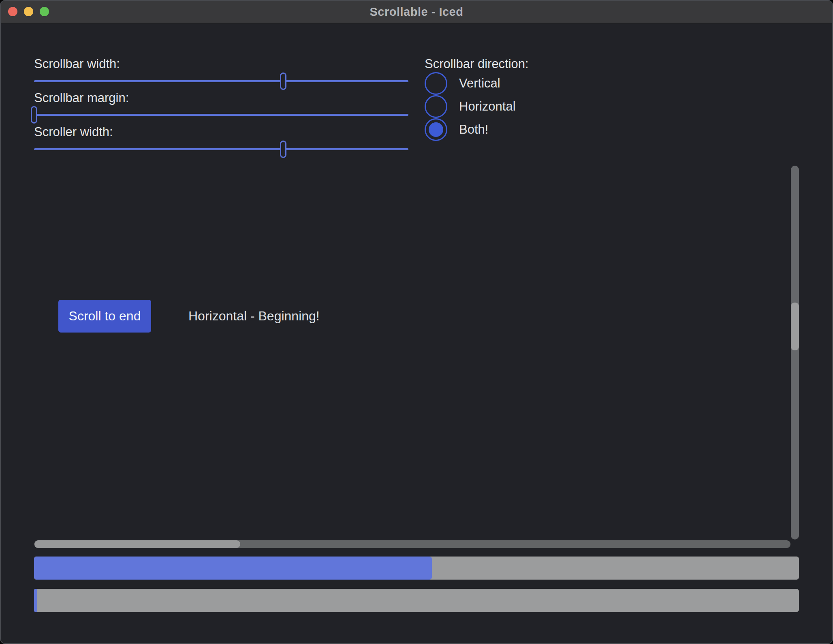 The width and height of the screenshot is (833, 644). Describe the element at coordinates (416, 600) in the screenshot. I see `progress-bar-y` at that location.